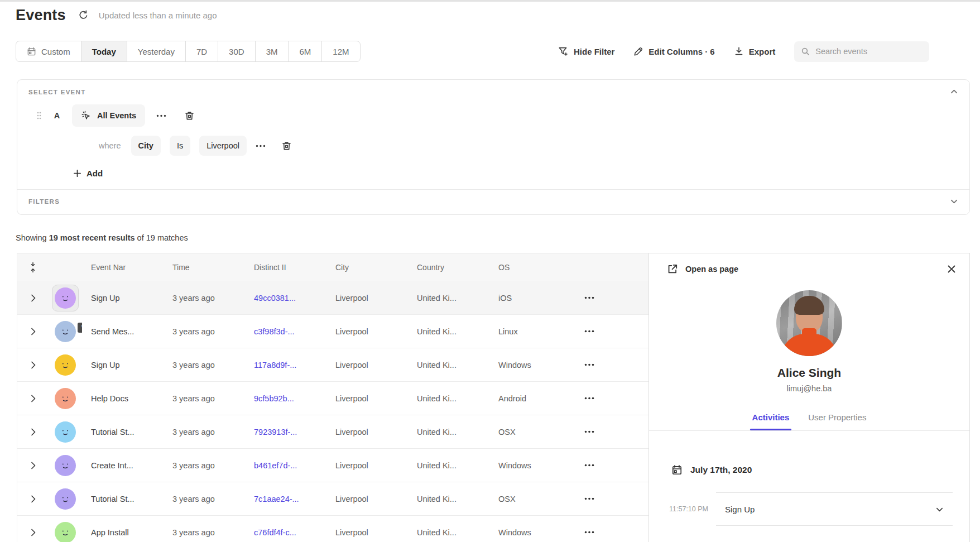 This screenshot has width=980, height=542. What do you see at coordinates (161, 116) in the screenshot?
I see `event-more-icon` at bounding box center [161, 116].